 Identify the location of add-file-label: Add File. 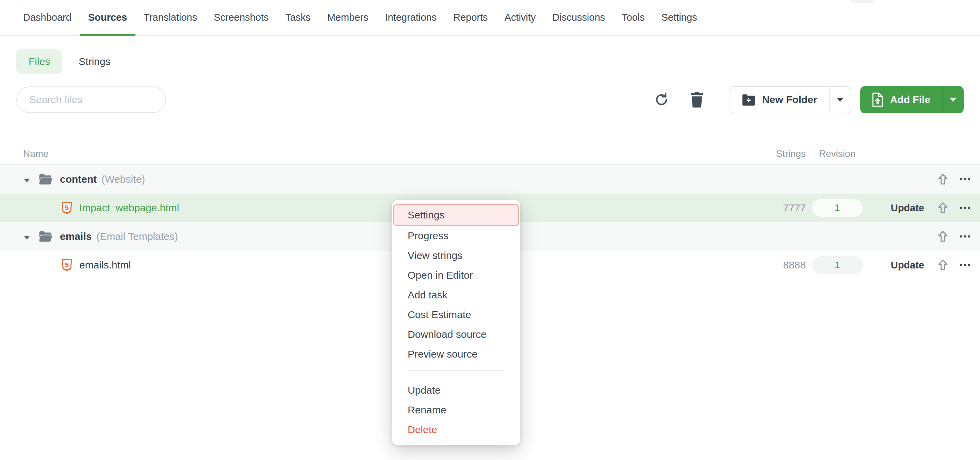
(910, 100).